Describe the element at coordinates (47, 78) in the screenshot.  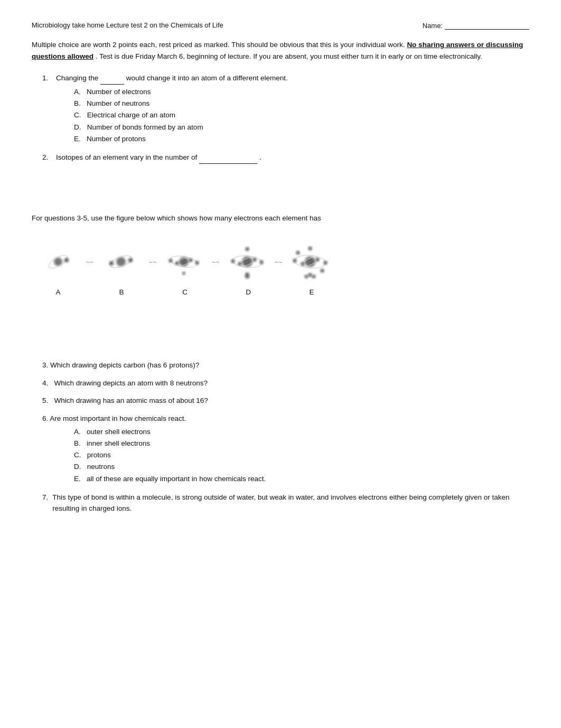
I see `q1-number: 1.` at that location.